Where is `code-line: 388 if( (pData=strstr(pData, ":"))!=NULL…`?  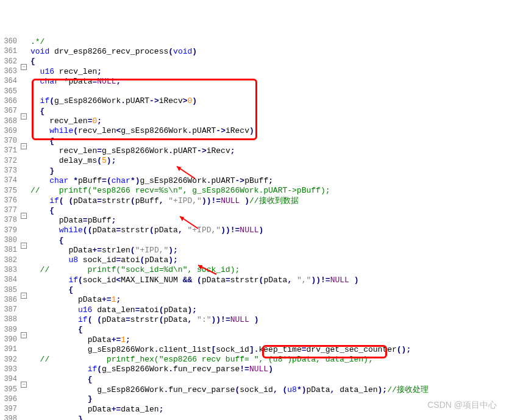
code-line: 388 if( (pData=strstr(pData, ":"))!=NULL… is located at coordinates (255, 319).